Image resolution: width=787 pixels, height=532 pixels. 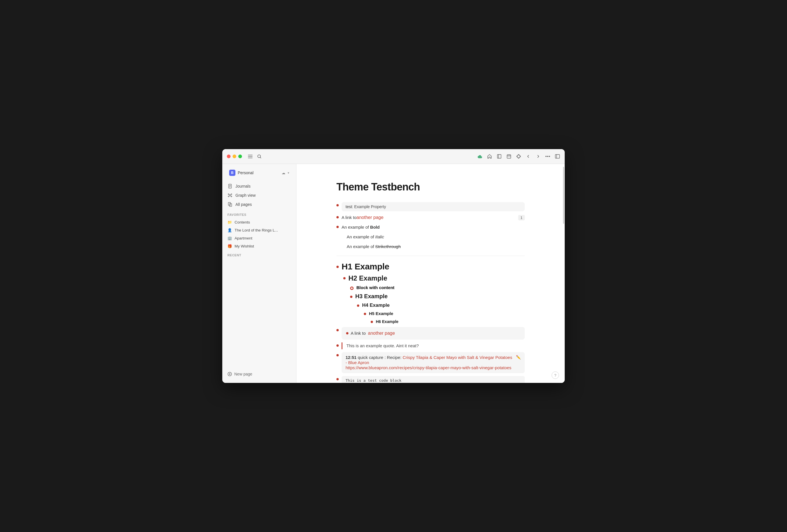 I want to click on fav-item-apartment: 🏢 Apartment, so click(x=259, y=238).